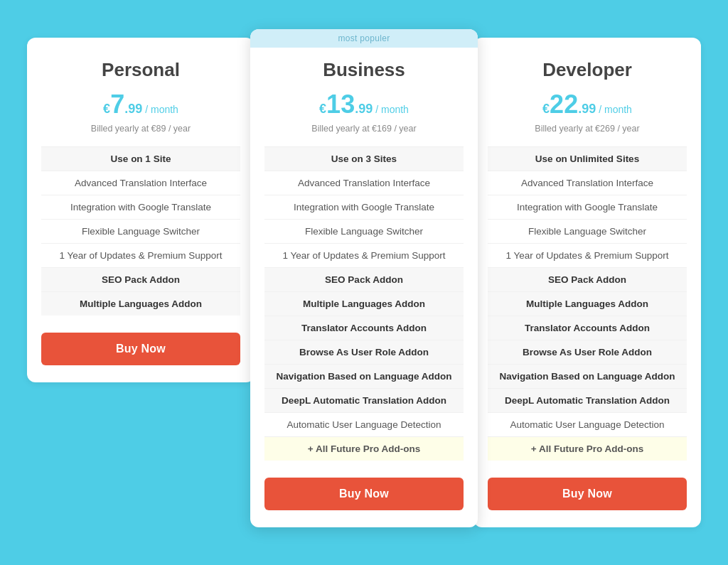 The height and width of the screenshot is (565, 728). I want to click on price-main-personal: 7, so click(117, 104).